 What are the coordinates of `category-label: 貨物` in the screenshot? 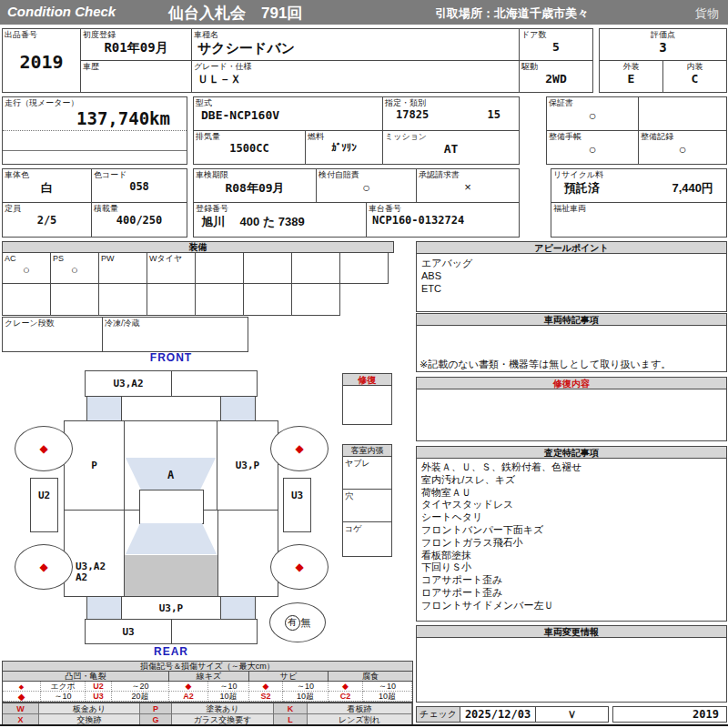 It's located at (707, 14).